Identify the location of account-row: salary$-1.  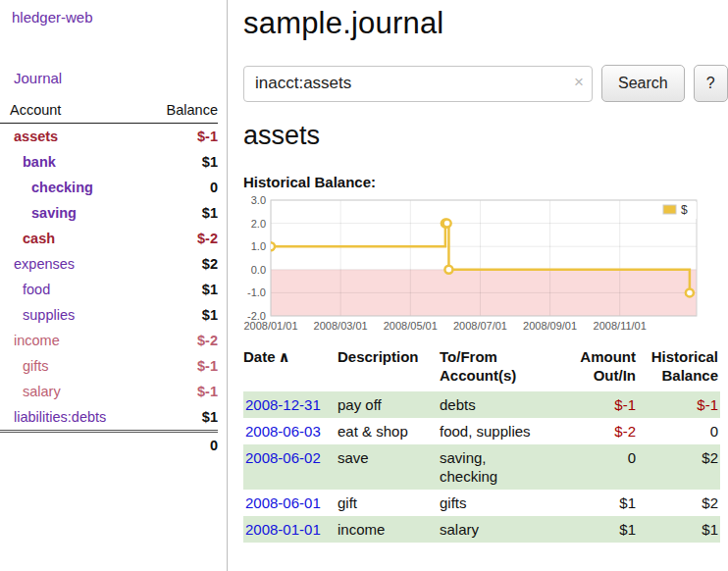
(109, 391).